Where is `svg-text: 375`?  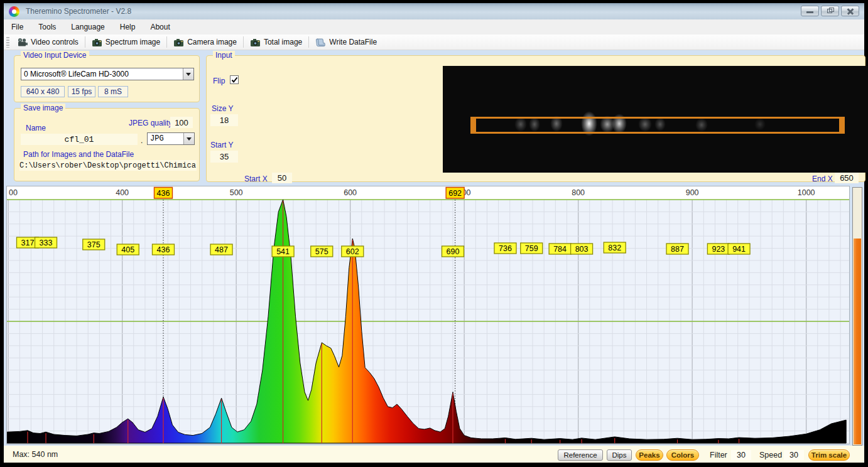
svg-text: 375 is located at coordinates (94, 245).